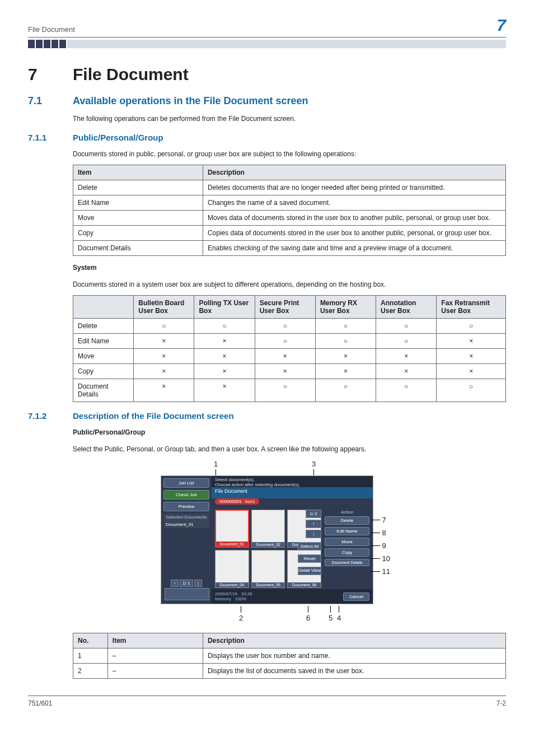  Describe the element at coordinates (50, 74) in the screenshot. I see `chapter-number: 7` at that location.